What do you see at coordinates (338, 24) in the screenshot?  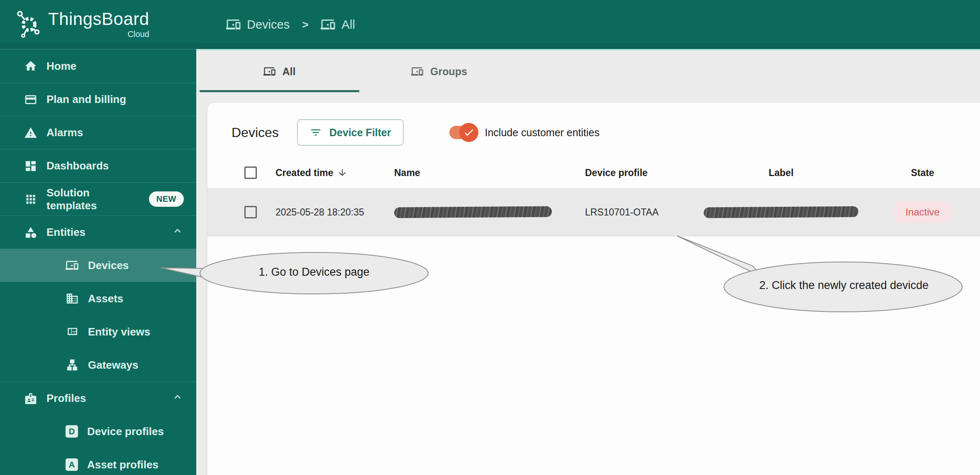 I see `breadcrumb-all: All` at bounding box center [338, 24].